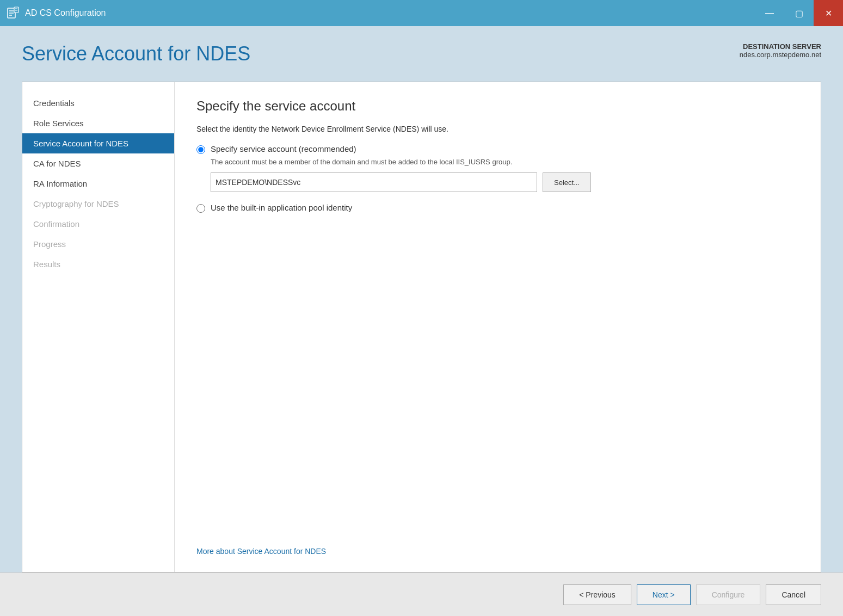 Image resolution: width=843 pixels, height=616 pixels. What do you see at coordinates (728, 595) in the screenshot?
I see `configure-button: Configure` at bounding box center [728, 595].